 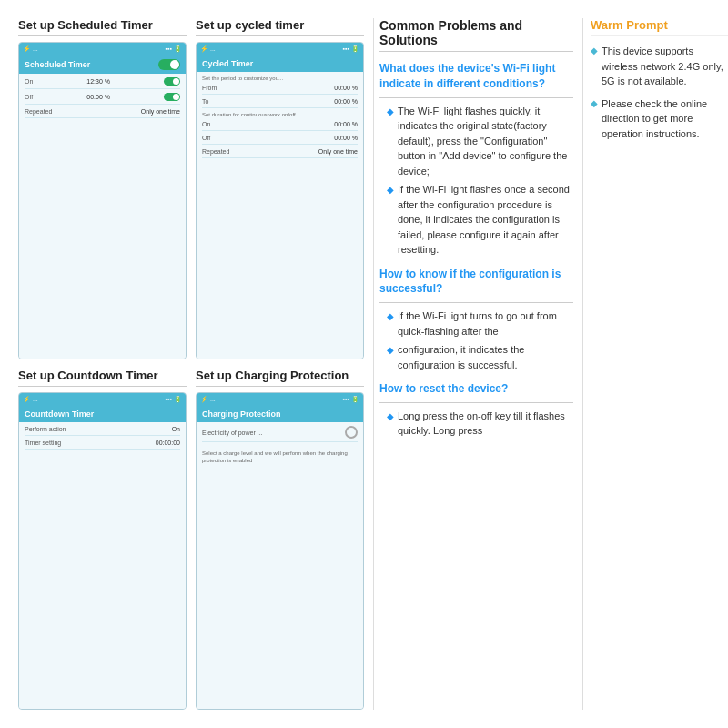 What do you see at coordinates (659, 66) in the screenshot?
I see `warm-bullet-1: ◆ This device supports wireless network …` at bounding box center [659, 66].